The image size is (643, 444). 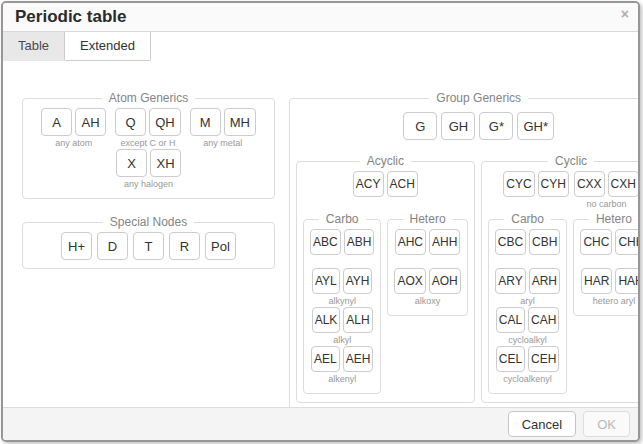 I want to click on dialog-header: Periodic table ×, so click(x=320, y=18).